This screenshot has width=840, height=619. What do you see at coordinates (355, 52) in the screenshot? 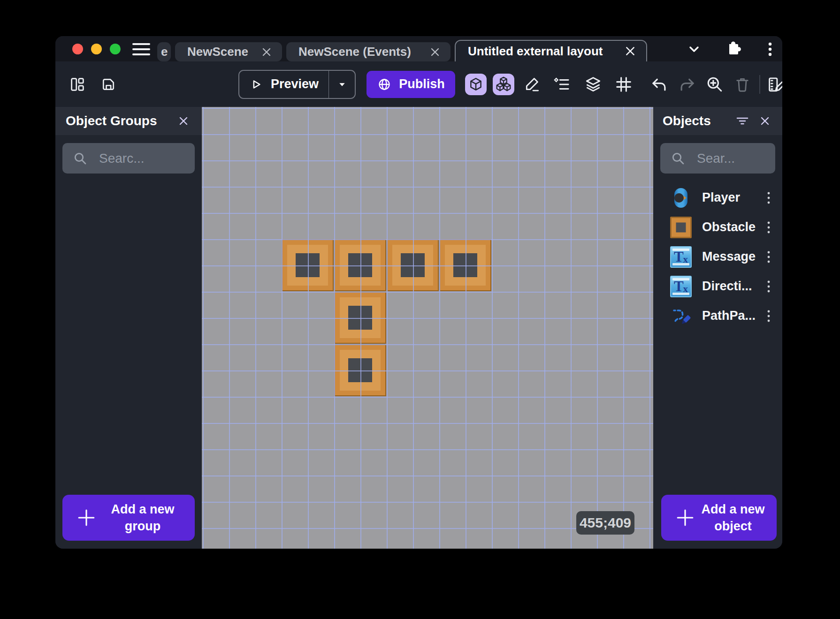
I see `tab-label: NewScene (Events)` at bounding box center [355, 52].